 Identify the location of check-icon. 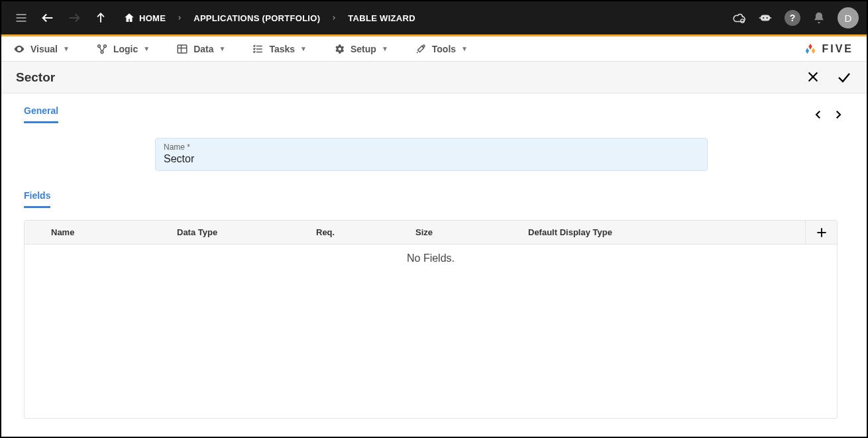
(844, 78).